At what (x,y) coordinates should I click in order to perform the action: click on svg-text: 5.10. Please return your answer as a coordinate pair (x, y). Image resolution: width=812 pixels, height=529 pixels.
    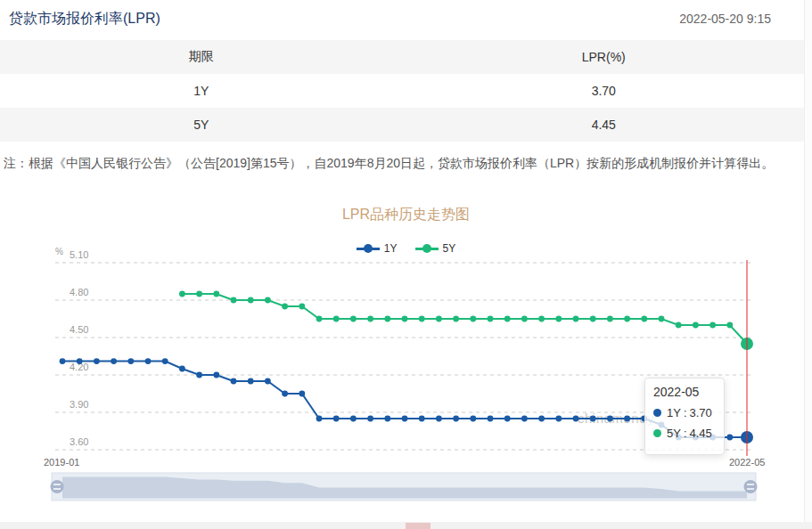
    Looking at the image, I should click on (78, 255).